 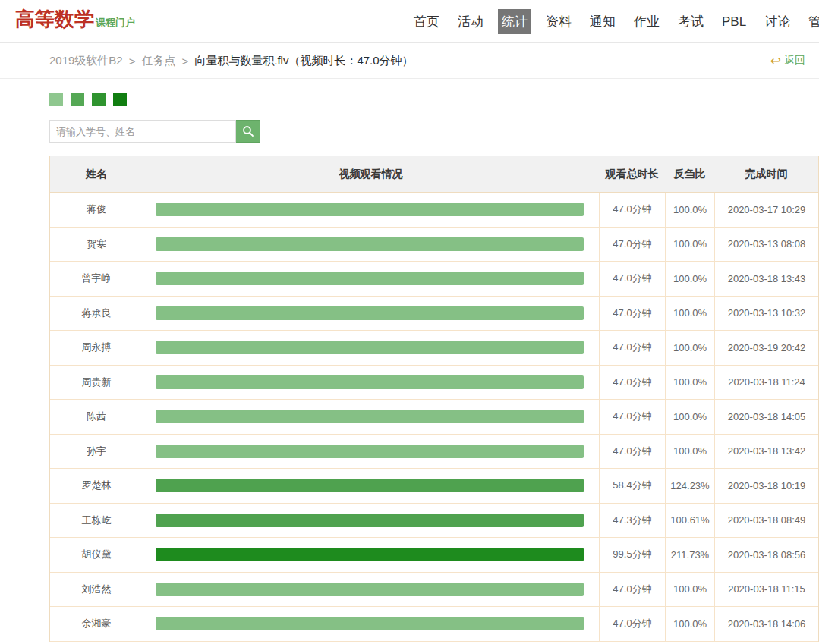 What do you see at coordinates (559, 21) in the screenshot?
I see `nav-item-资料: 资料` at bounding box center [559, 21].